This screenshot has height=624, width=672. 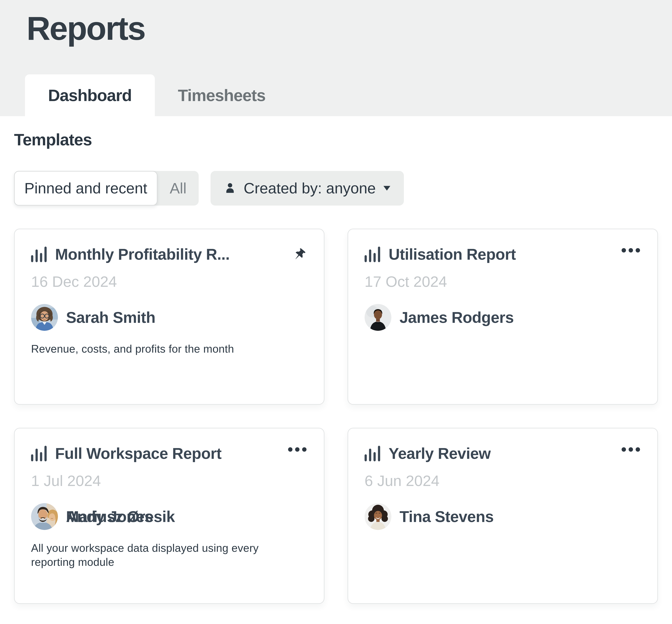 I want to click on page-title: Reports, so click(x=86, y=28).